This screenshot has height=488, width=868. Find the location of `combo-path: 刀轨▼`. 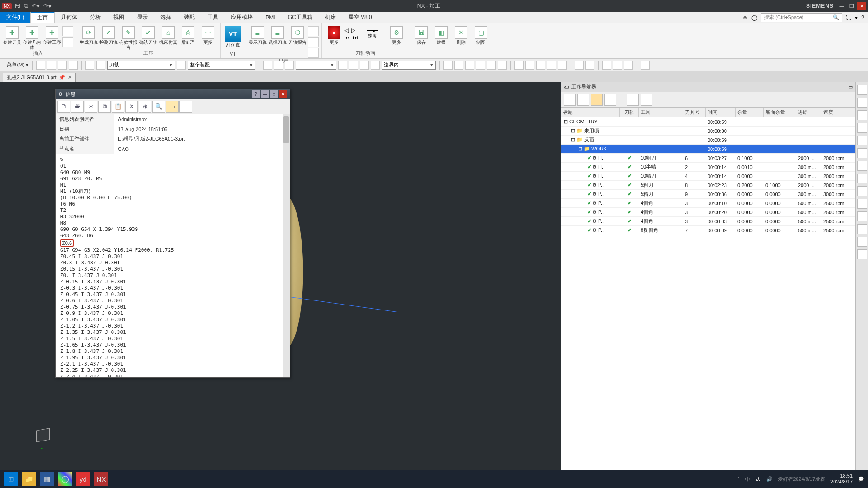

combo-path: 刀轨▼ is located at coordinates (141, 65).